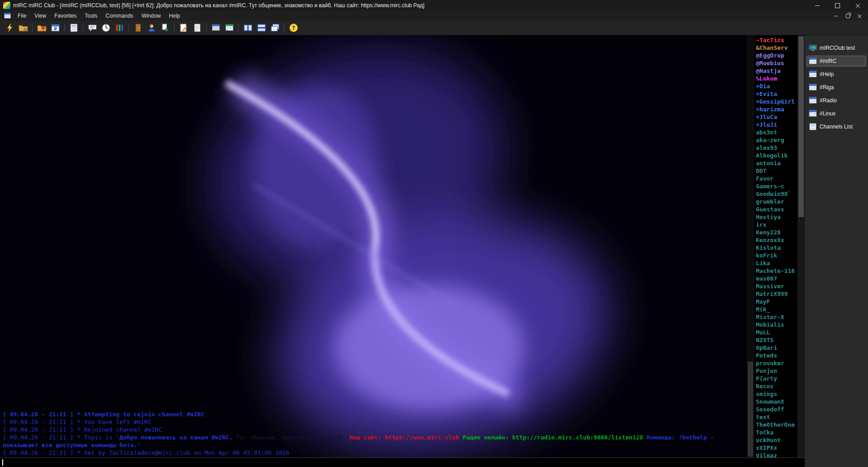 This screenshot has height=467, width=868. Describe the element at coordinates (777, 224) in the screenshot. I see `nicklist-user: irx` at that location.